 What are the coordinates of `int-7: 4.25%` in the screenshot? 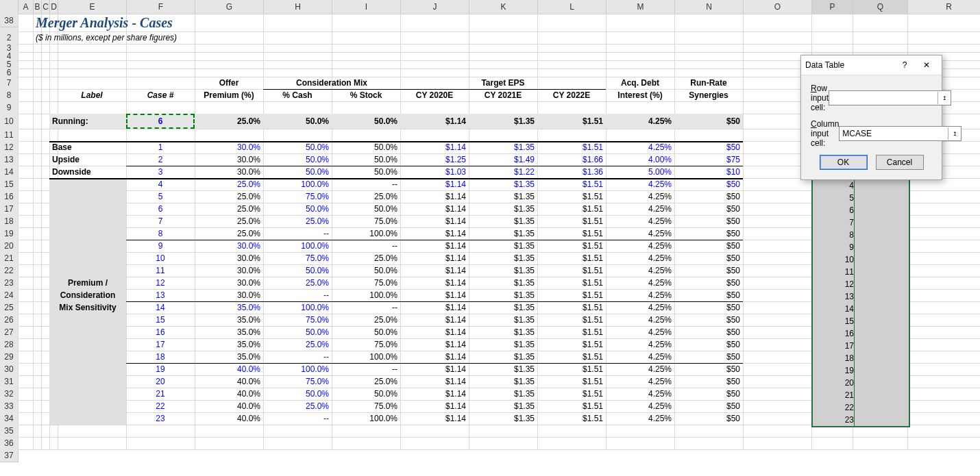 It's located at (640, 221).